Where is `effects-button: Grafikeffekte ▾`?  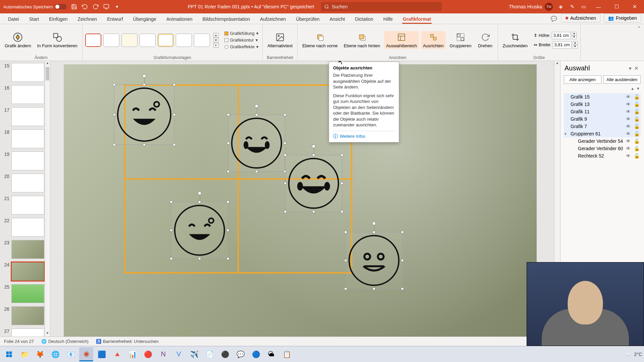 effects-button: Grafikeffekte ▾ is located at coordinates (241, 47).